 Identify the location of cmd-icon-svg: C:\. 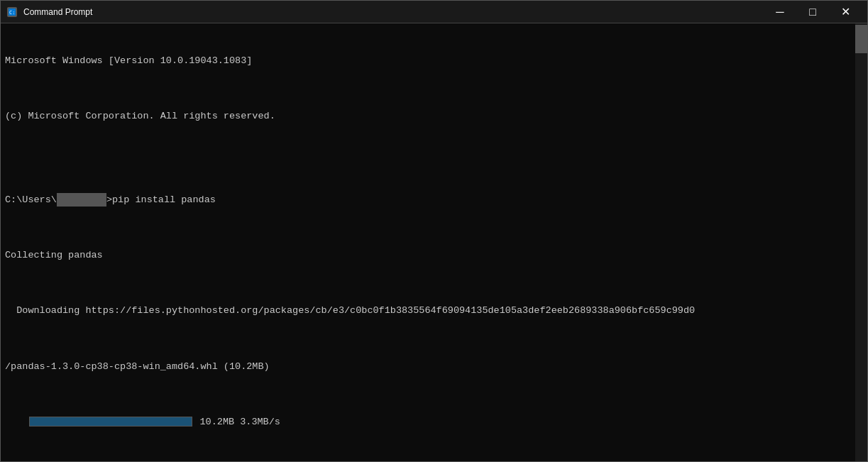
(12, 12).